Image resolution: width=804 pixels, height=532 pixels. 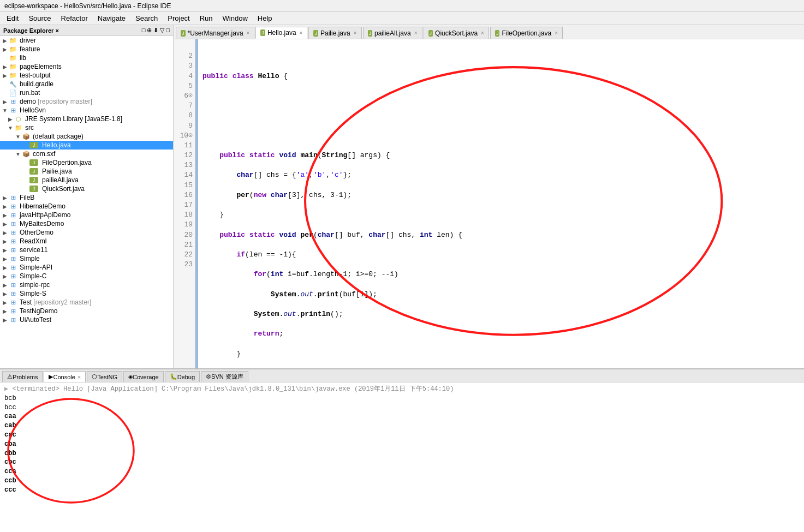 What do you see at coordinates (86, 215) in the screenshot?
I see `sidebar-item-javahttpapi: ▶ ⊞ javaHttpApiDemo` at bounding box center [86, 215].